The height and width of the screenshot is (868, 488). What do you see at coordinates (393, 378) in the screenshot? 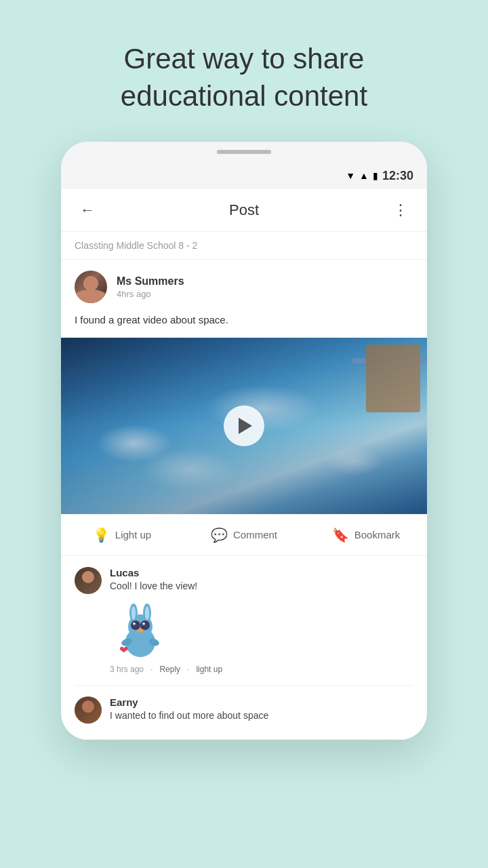
I see `satellite-decoration` at bounding box center [393, 378].